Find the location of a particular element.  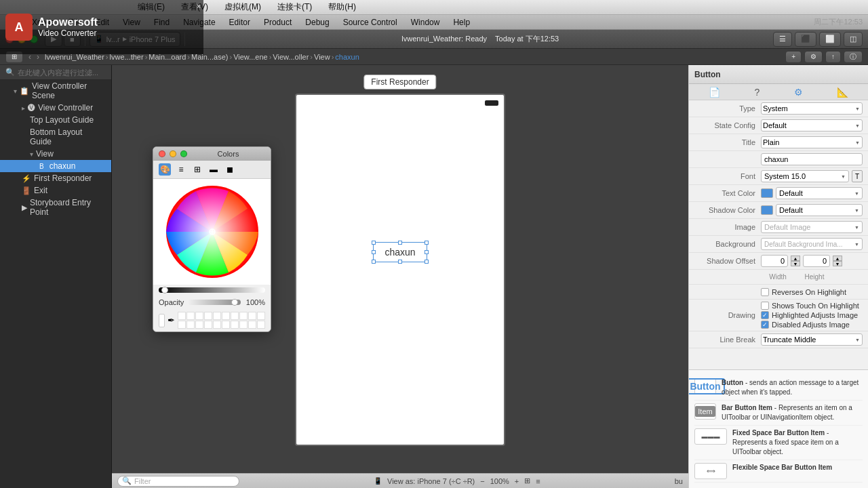

assistant-toggle: ◫ is located at coordinates (853, 39).